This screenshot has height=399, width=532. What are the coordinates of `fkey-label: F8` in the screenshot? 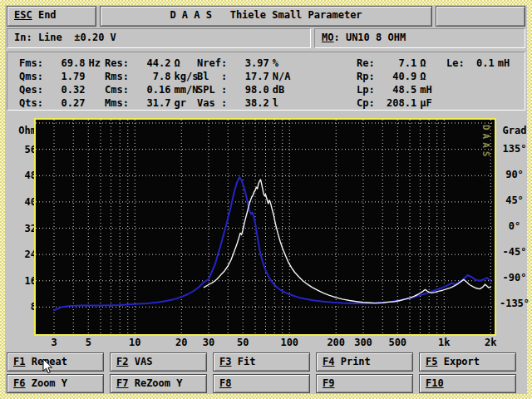 It's located at (225, 383).